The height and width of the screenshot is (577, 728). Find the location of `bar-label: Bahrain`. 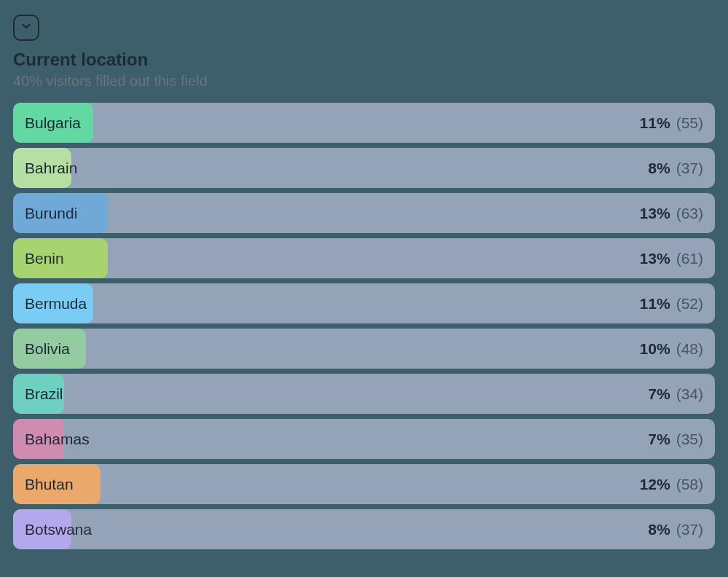

bar-label: Bahrain is located at coordinates (331, 168).